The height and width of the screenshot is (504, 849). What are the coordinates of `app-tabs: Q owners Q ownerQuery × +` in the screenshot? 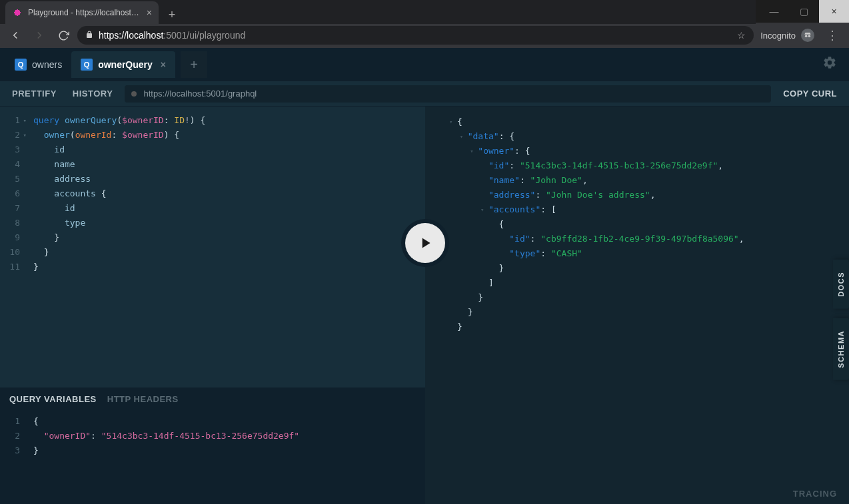 It's located at (424, 65).